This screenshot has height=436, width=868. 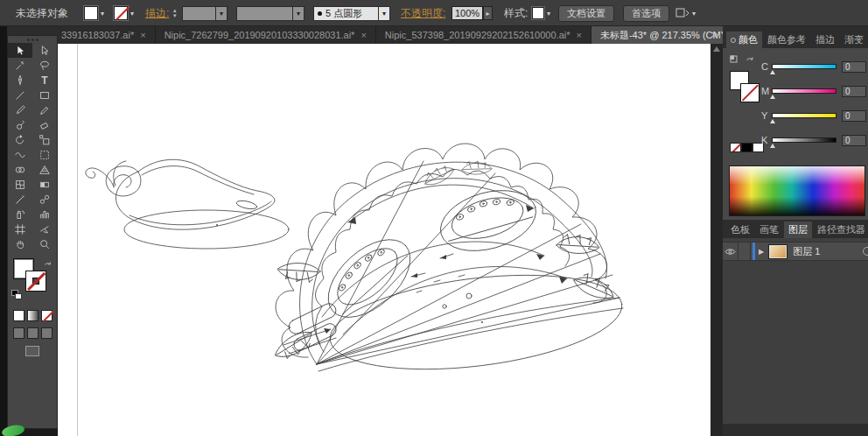 What do you see at coordinates (798, 229) in the screenshot?
I see `tab-layers: 图层` at bounding box center [798, 229].